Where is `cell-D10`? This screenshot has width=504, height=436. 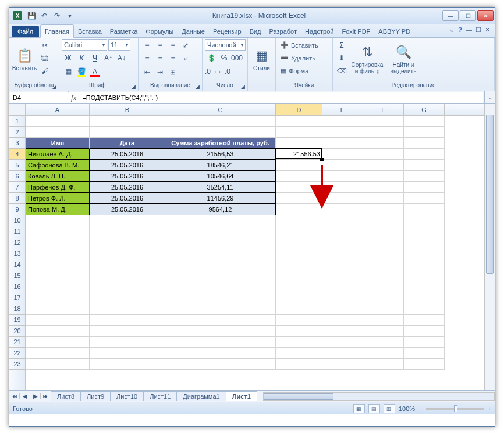
cell-D10 is located at coordinates (299, 221).